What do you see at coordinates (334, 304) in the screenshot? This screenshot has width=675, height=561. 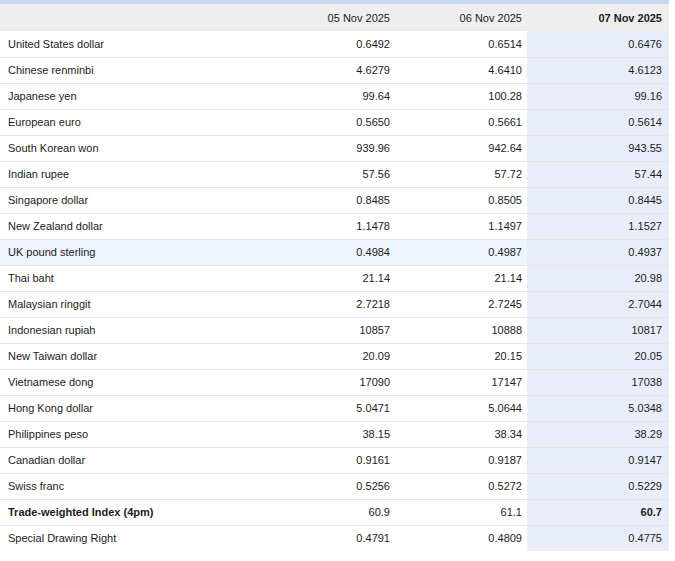 I see `table-row: Malaysian ringgit2.72182.72452.7044` at bounding box center [334, 304].